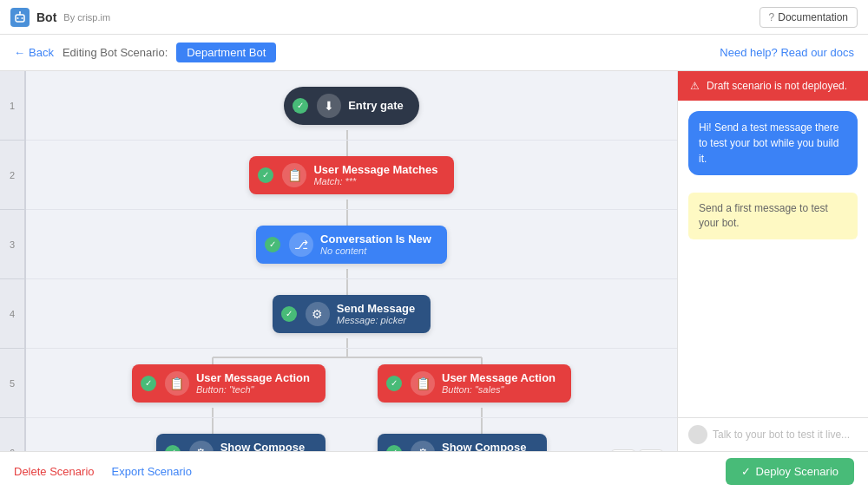 The image size is (868, 491). I want to click on row-4: ✓ ⚙ Send Message Message: picker, so click(352, 314).